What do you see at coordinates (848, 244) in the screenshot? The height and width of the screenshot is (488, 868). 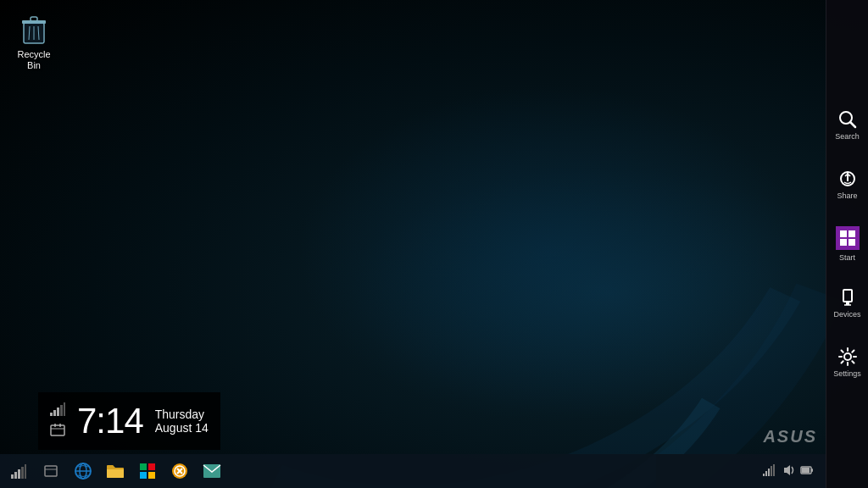 I see `charm-start: Start` at bounding box center [848, 244].